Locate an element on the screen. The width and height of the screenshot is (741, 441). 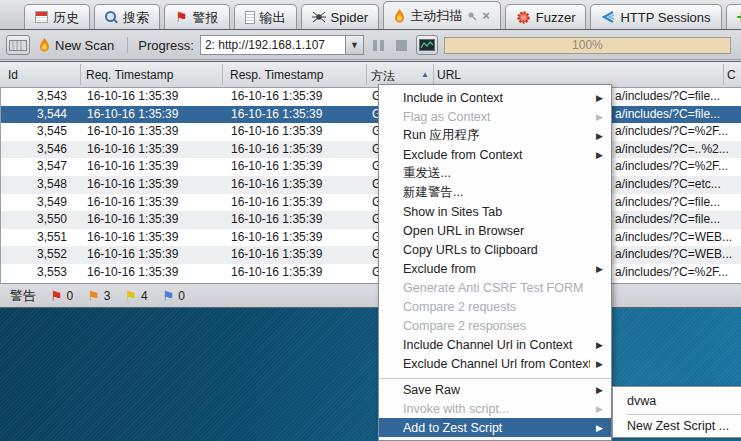
progress-percent: 100% is located at coordinates (588, 46).